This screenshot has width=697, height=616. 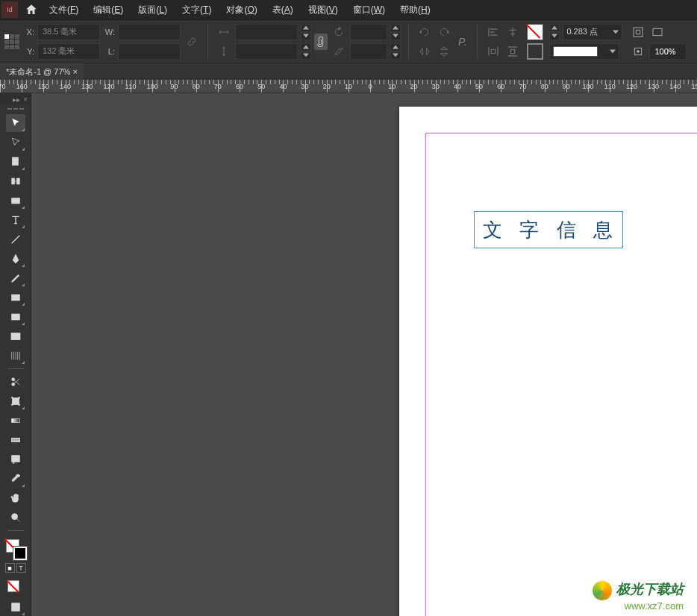 I want to click on direct-selection-tool, so click(x=16, y=142).